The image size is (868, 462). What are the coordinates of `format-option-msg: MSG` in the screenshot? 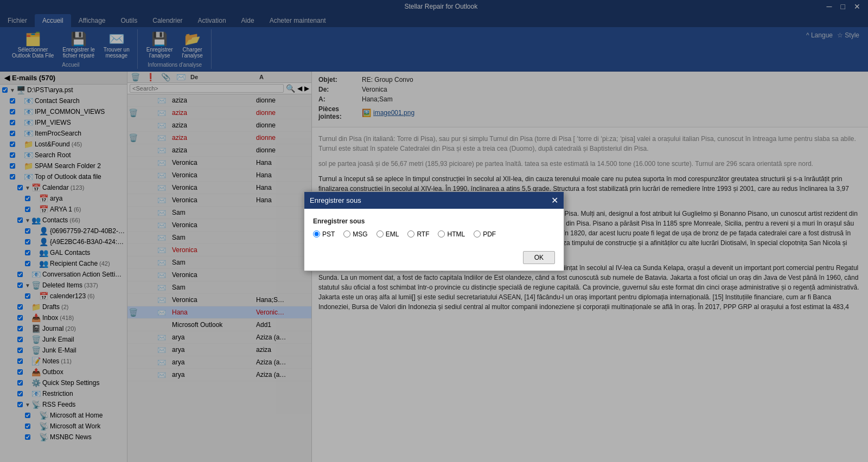 It's located at (355, 234).